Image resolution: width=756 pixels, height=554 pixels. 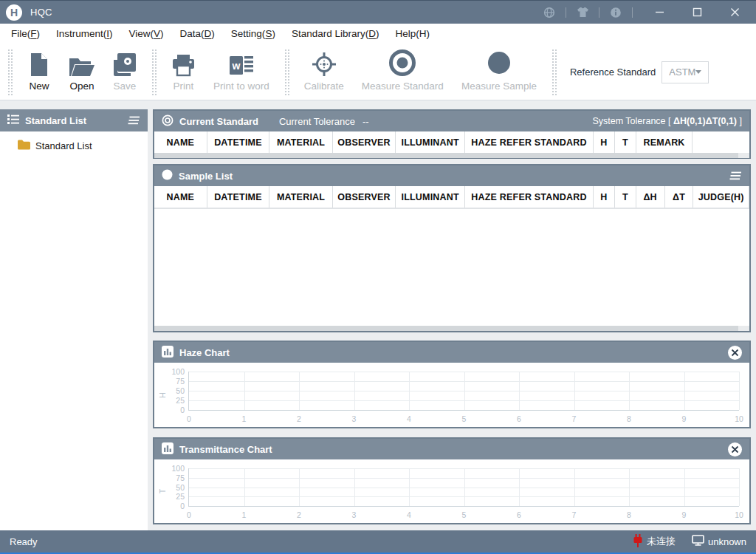 What do you see at coordinates (464, 515) in the screenshot?
I see `x-axis-tick-label: 5` at bounding box center [464, 515].